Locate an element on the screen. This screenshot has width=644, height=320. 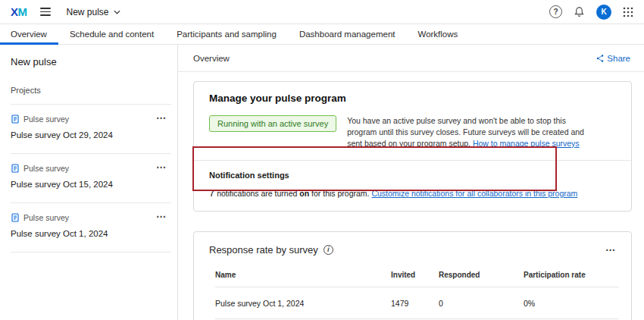
tab-schedule-and-content: Schedule and content is located at coordinates (112, 34).